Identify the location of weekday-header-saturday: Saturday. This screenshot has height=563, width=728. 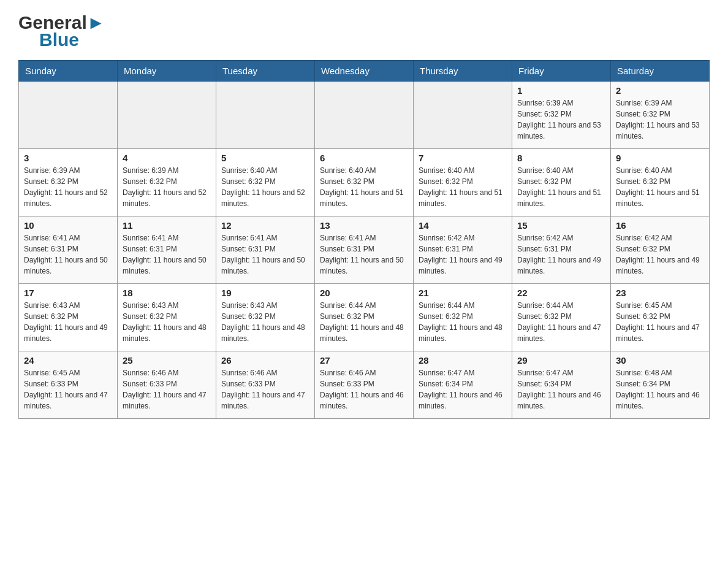
(661, 71).